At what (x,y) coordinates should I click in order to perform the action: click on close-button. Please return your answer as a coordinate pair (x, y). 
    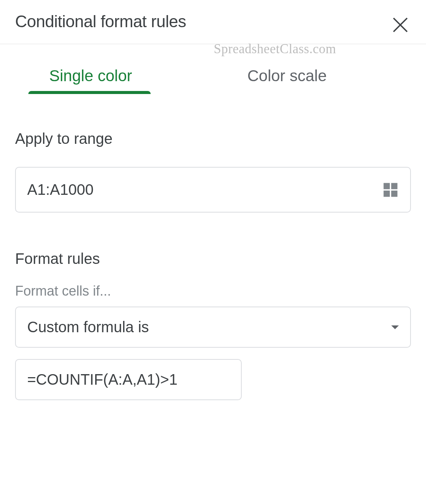
    Looking at the image, I should click on (400, 25).